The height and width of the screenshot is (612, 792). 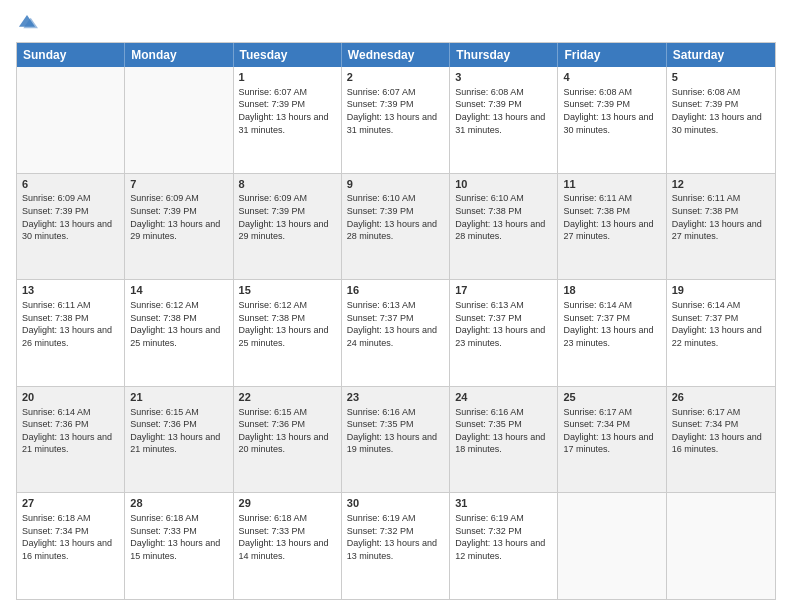 I want to click on day-number: 26, so click(x=721, y=398).